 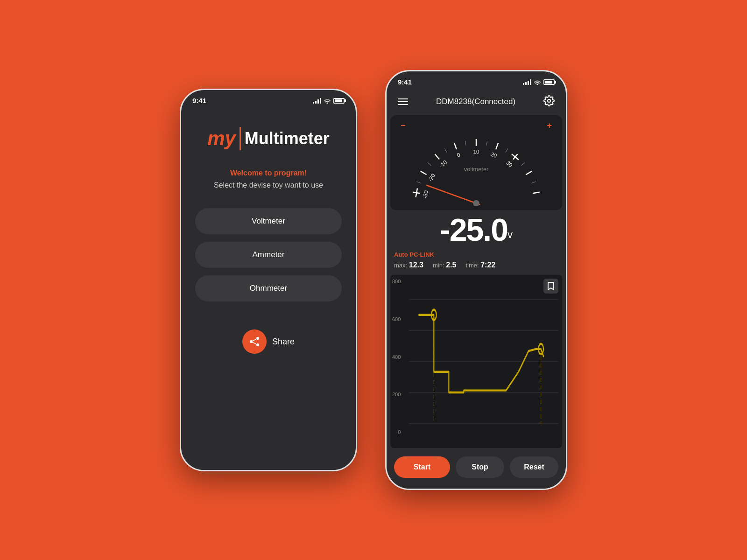 I want to click on settings-button, so click(x=549, y=102).